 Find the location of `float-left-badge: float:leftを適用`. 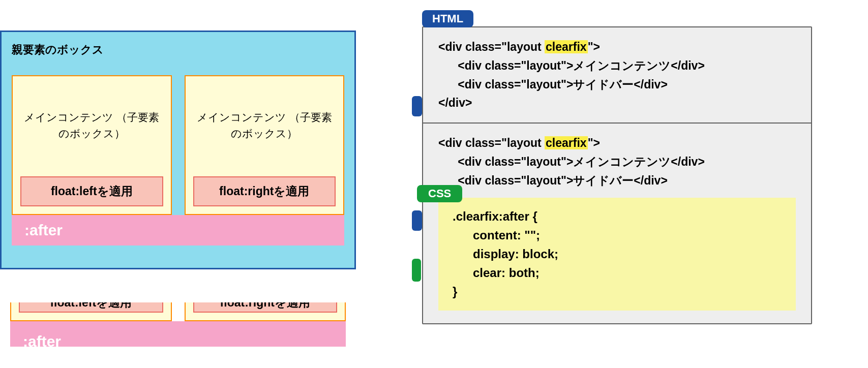

float-left-badge: float:leftを適用 is located at coordinates (92, 191).